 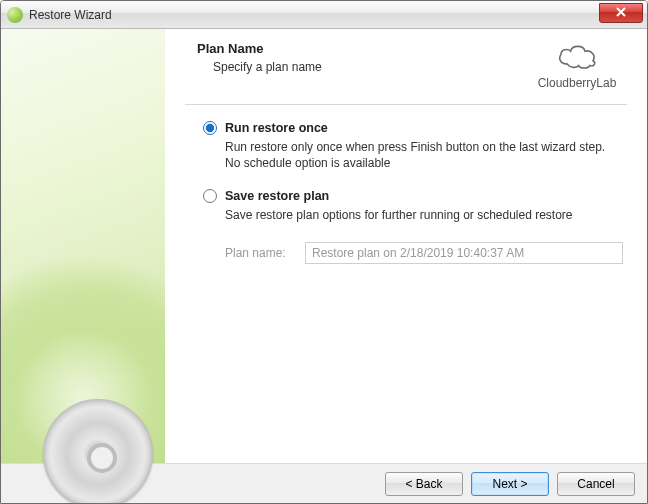 What do you see at coordinates (260, 48) in the screenshot?
I see `page-title: Plan Name` at bounding box center [260, 48].